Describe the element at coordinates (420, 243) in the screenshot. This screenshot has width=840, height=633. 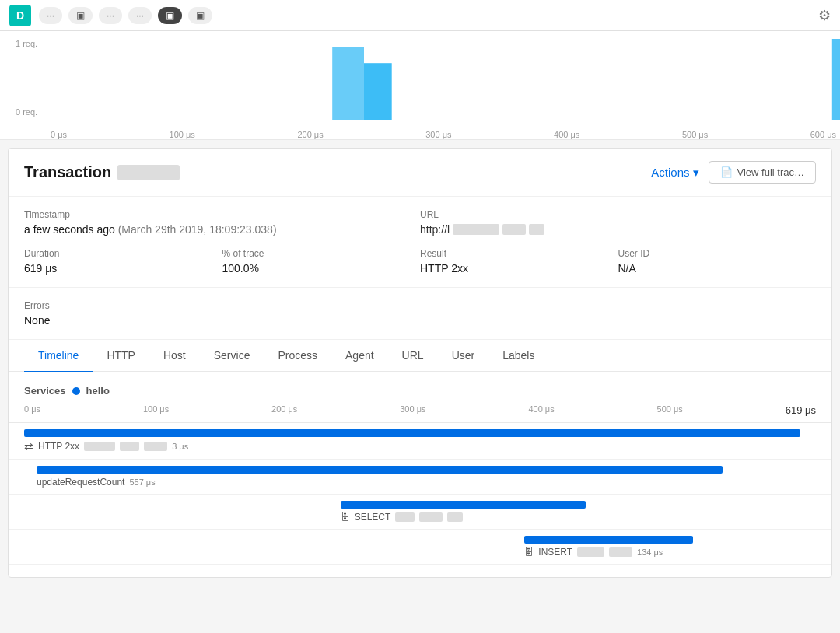
I see `metadata-grid: Timestamp a few seconds ago (March 29th …` at that location.